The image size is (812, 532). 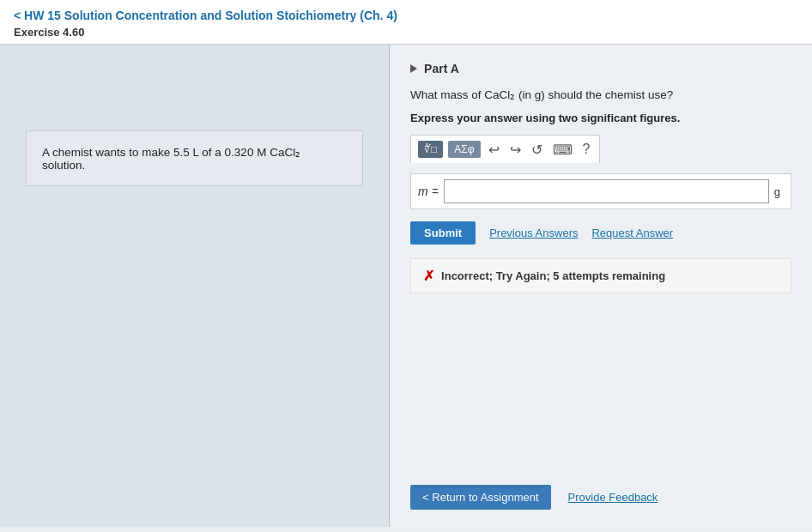 I want to click on hw-title: < HW 15 Solution Concentration and Solut…, so click(x=406, y=15).